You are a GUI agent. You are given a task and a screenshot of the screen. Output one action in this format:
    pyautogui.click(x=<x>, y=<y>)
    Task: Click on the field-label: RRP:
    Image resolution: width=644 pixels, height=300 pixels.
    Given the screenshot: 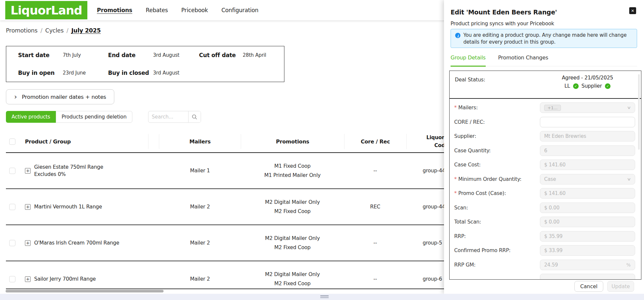 What is the action you would take?
    pyautogui.click(x=460, y=236)
    